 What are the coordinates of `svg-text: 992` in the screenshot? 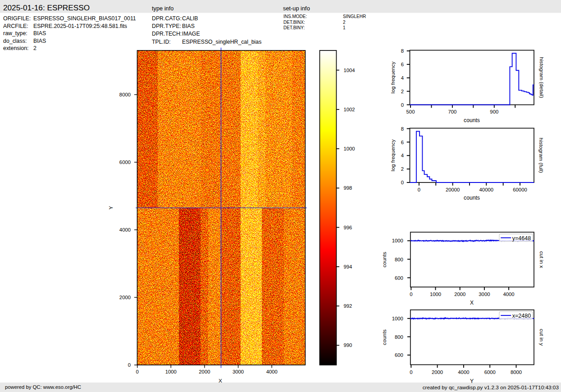 It's located at (348, 306).